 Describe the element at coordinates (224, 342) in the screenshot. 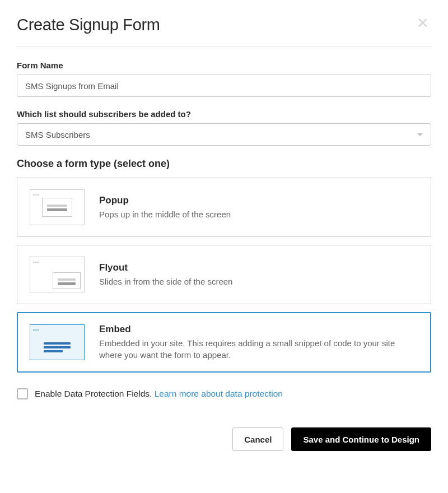

I see `form-type-embed: ••• Embed Embedded in your site. This re…` at that location.